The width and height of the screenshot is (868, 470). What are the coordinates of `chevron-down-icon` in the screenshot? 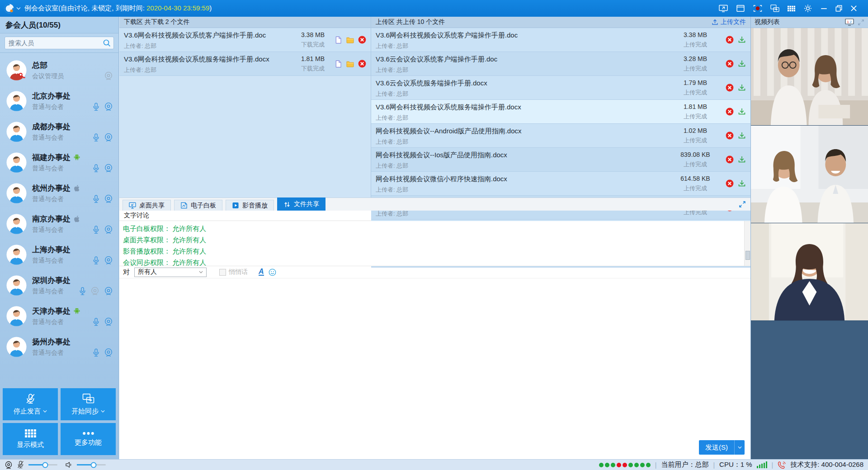 It's located at (19, 8).